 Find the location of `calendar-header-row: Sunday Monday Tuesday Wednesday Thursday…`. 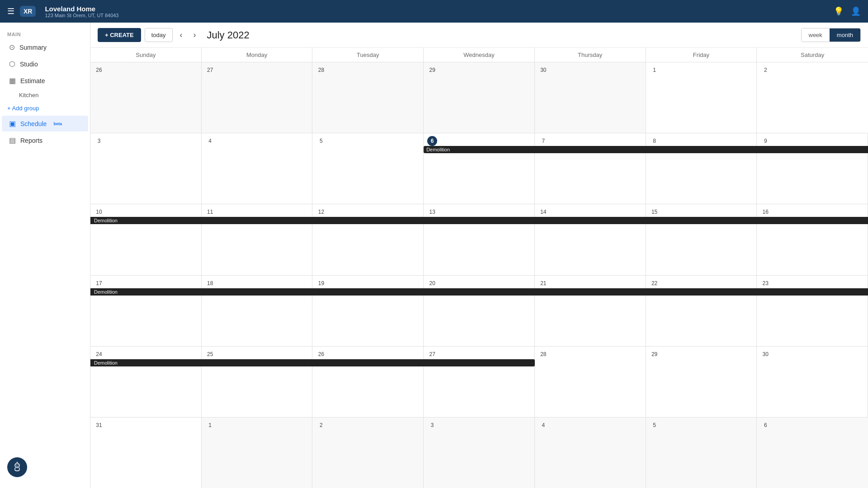

calendar-header-row: Sunday Monday Tuesday Wednesday Thursday… is located at coordinates (479, 55).